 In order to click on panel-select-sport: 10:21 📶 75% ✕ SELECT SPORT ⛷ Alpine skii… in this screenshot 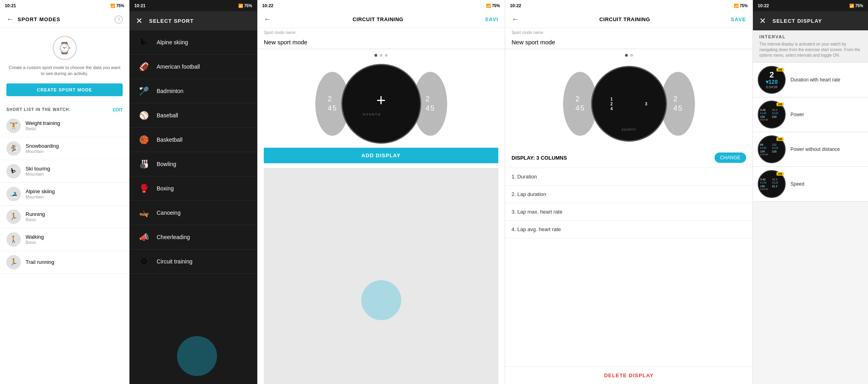, I will do `click(193, 192)`.